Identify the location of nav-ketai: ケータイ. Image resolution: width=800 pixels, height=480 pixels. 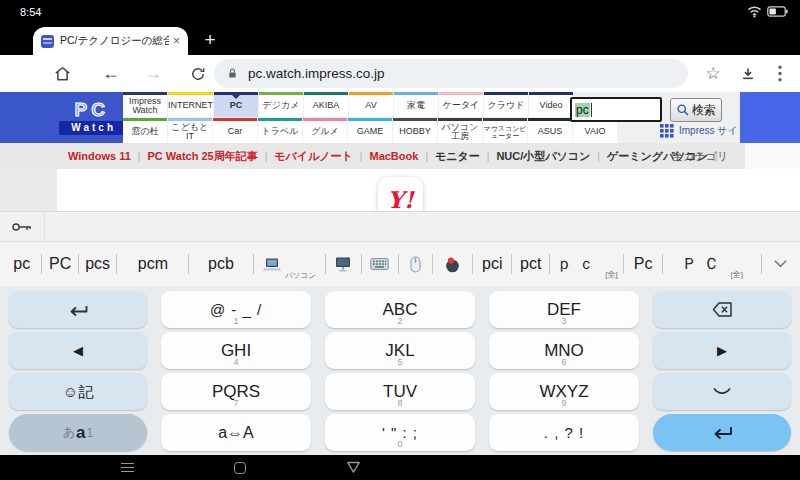
(461, 104).